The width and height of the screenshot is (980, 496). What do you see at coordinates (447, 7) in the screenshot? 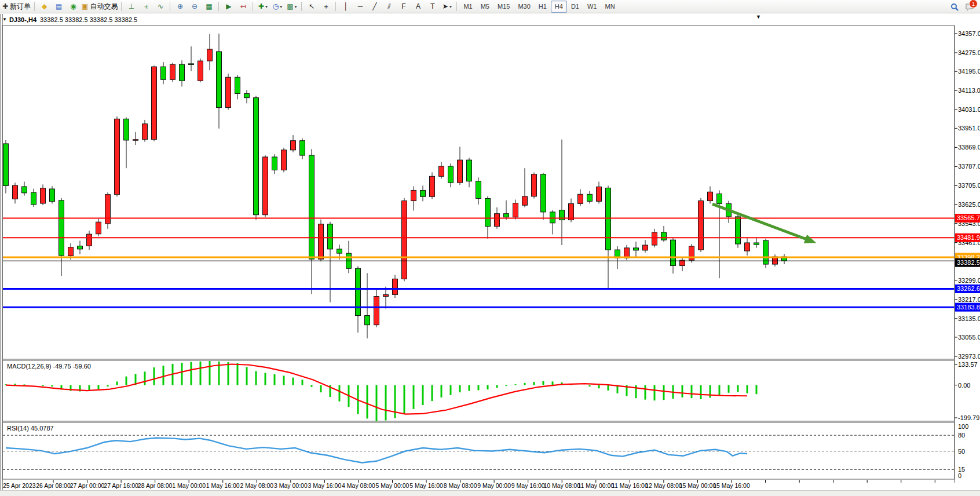
I see `arrows-icon: ➤▾` at bounding box center [447, 7].